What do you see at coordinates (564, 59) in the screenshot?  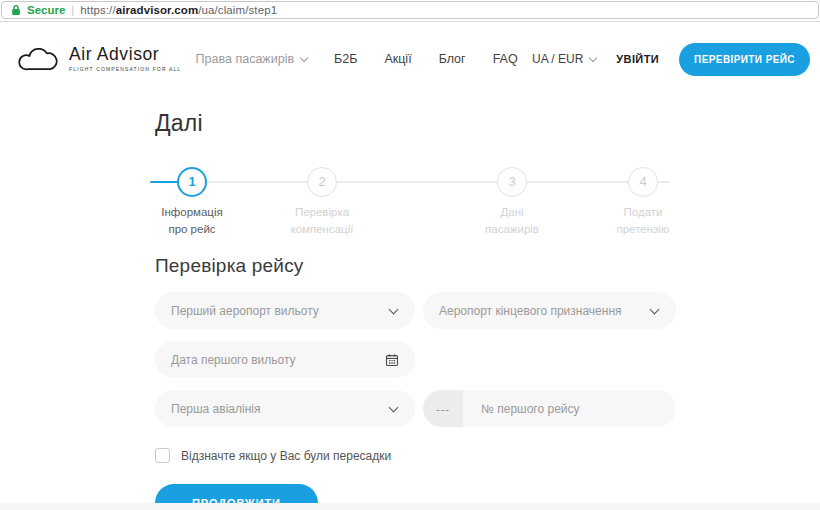 I see `locale-currency-selector: UA / EUR` at bounding box center [564, 59].